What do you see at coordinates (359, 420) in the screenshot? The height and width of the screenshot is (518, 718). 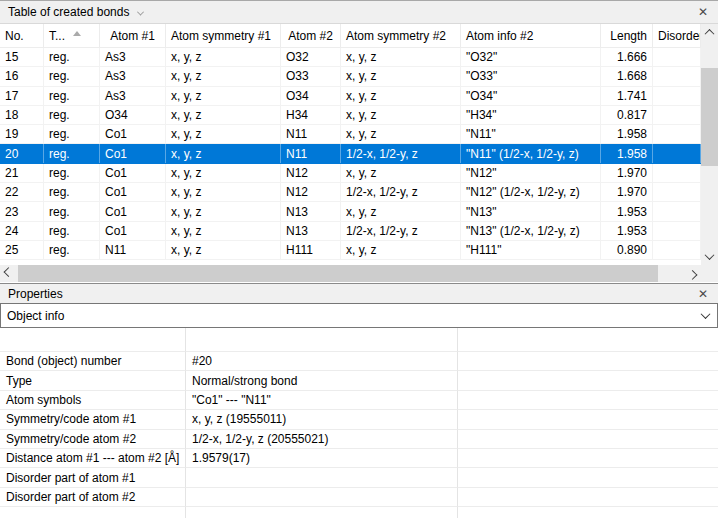 I see `property-row: Symmetry/code atom #1x, y, z (19555011)` at bounding box center [359, 420].